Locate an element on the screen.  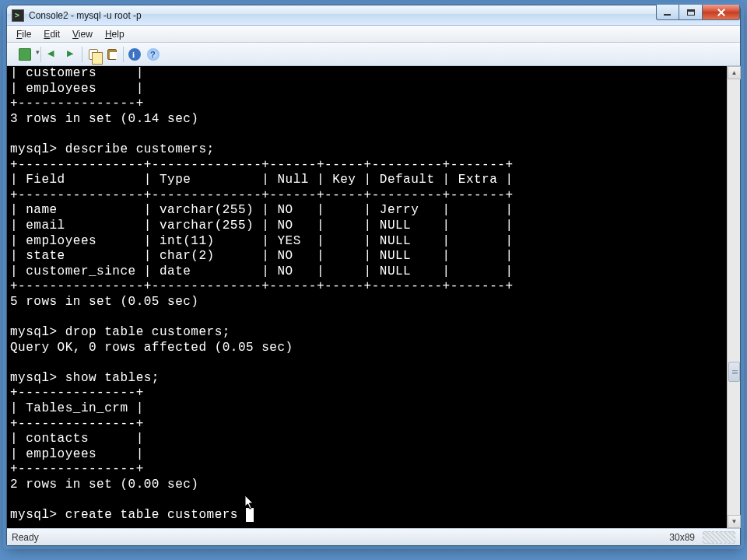
resize-grip-icon is located at coordinates (719, 537).